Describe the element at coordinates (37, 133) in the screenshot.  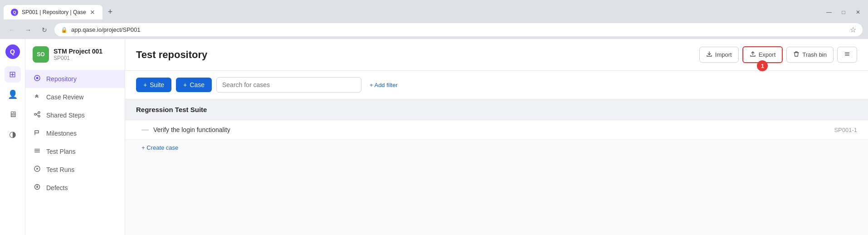
I see `milestones-icon` at that location.